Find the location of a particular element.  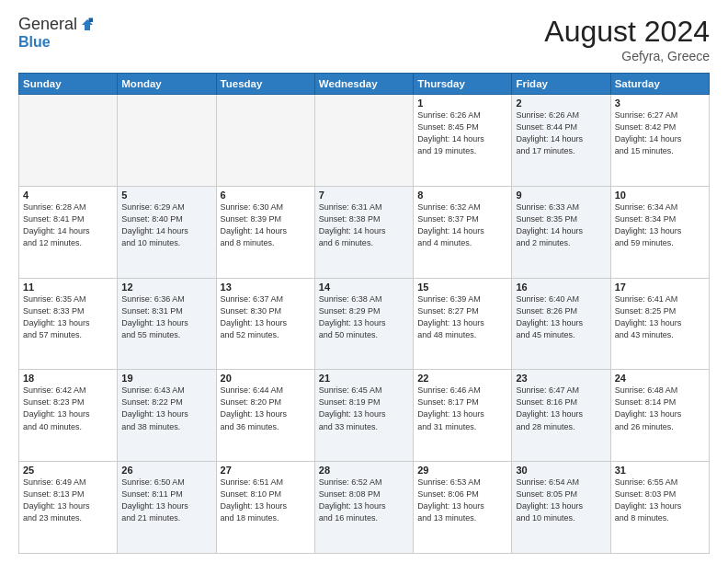

day-number: 23 is located at coordinates (561, 378).